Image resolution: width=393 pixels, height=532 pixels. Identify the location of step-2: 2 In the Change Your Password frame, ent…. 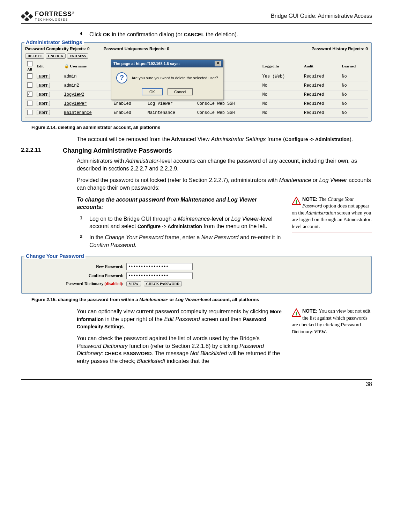
(180, 241).